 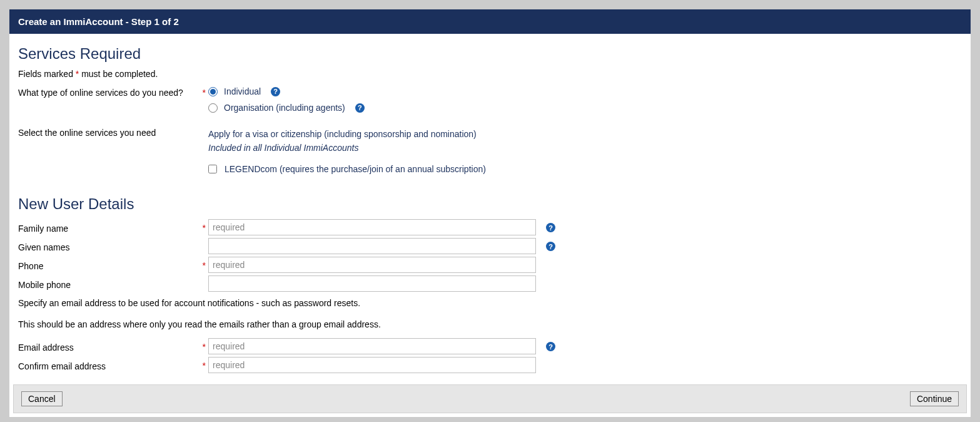 I want to click on page-title: Create an ImmiAccount - Step 1 of 2, so click(x=99, y=21).